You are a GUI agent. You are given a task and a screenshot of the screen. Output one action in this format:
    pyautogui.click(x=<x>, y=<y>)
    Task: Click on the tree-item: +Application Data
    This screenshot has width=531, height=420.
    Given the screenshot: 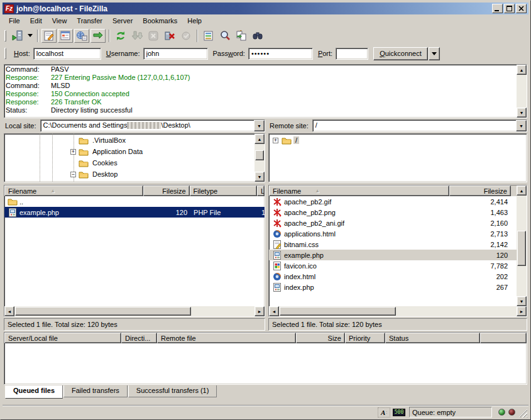 What is the action you would take?
    pyautogui.click(x=129, y=152)
    